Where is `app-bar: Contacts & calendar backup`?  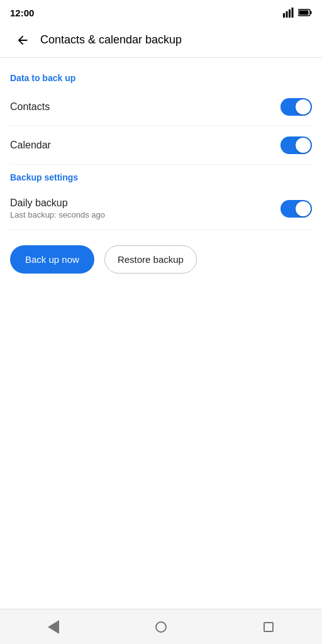
app-bar: Contacts & calendar backup is located at coordinates (161, 40).